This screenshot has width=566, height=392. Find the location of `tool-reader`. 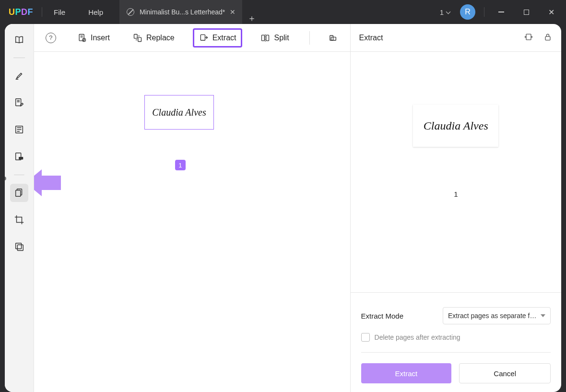

tool-reader is located at coordinates (19, 40).